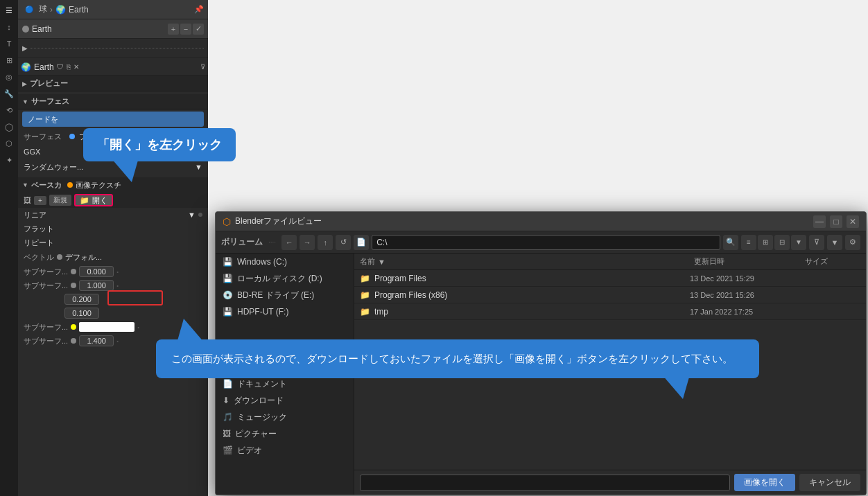  What do you see at coordinates (173, 29) in the screenshot?
I see `earth-plus-btn: +` at bounding box center [173, 29].